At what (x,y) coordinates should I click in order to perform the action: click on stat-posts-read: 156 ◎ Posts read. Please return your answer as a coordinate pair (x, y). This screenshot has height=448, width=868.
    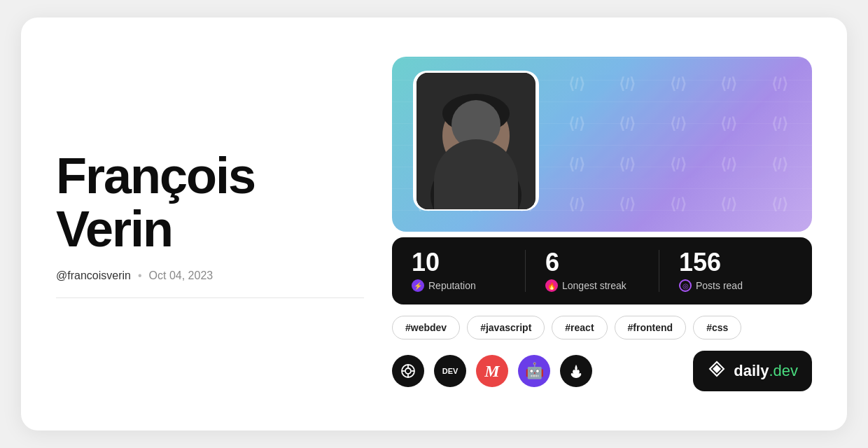
    Looking at the image, I should click on (725, 271).